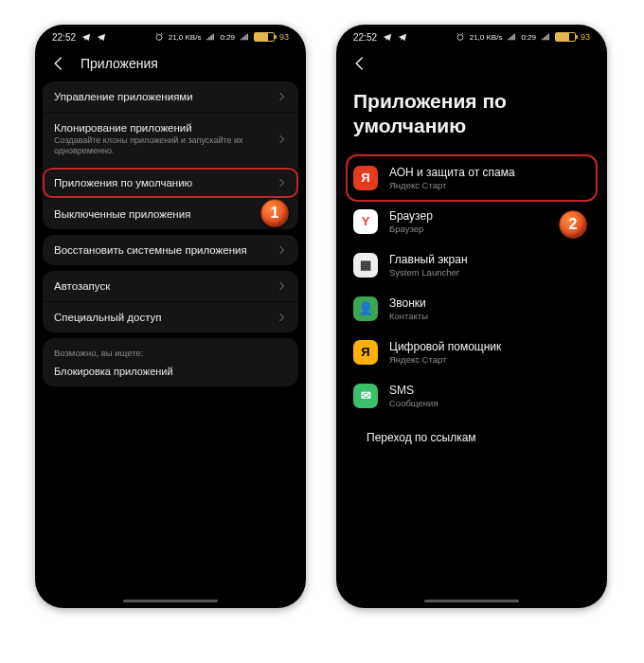  What do you see at coordinates (445, 347) in the screenshot?
I see `row-title: Цифровой помощник` at bounding box center [445, 347].